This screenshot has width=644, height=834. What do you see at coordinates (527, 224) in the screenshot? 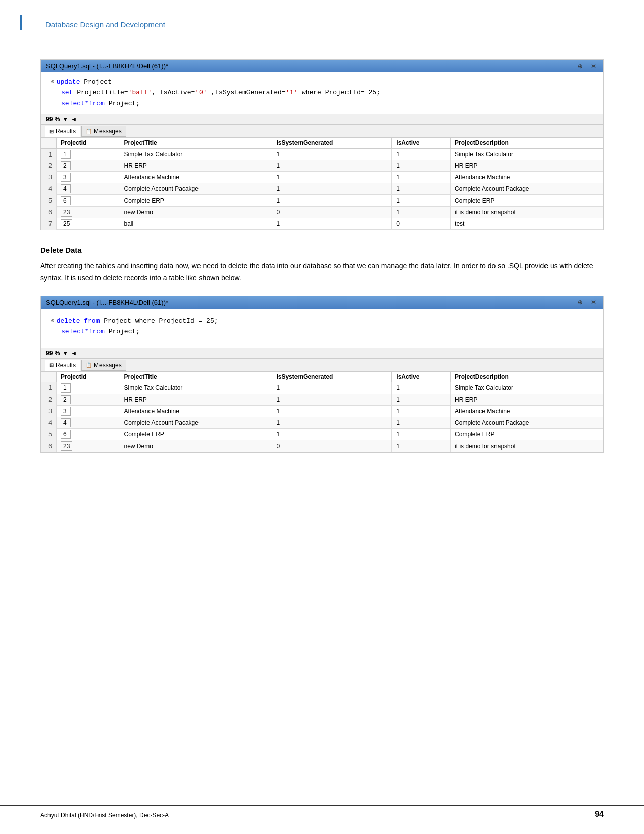
I see `cell-desc: test` at bounding box center [527, 224].